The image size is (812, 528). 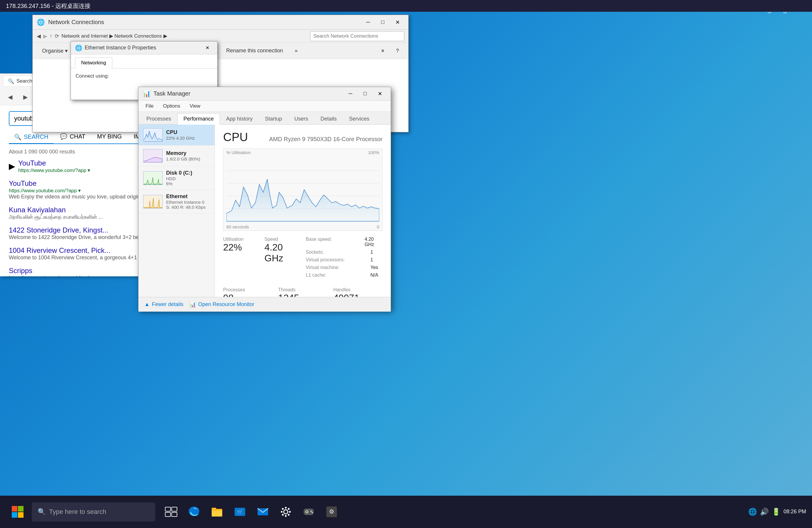 I want to click on mail-icon, so click(x=263, y=512).